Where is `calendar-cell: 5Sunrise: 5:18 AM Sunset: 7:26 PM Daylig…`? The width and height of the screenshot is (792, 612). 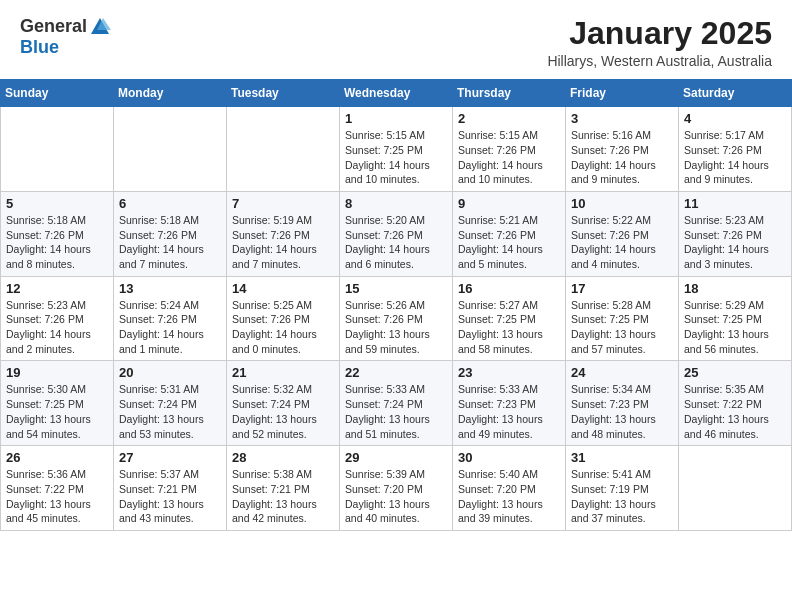 calendar-cell: 5Sunrise: 5:18 AM Sunset: 7:26 PM Daylig… is located at coordinates (58, 234).